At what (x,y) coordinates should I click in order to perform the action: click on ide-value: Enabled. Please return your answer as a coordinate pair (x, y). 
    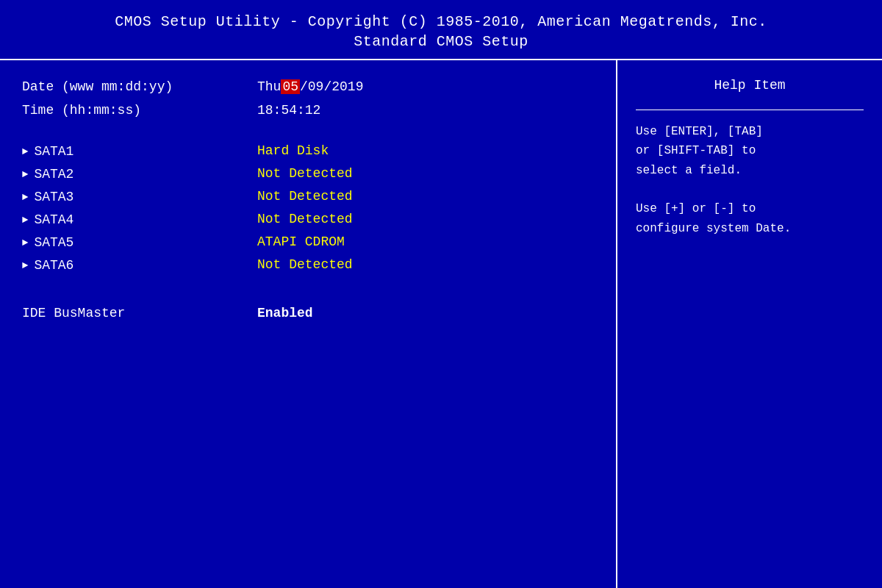
    Looking at the image, I should click on (285, 313).